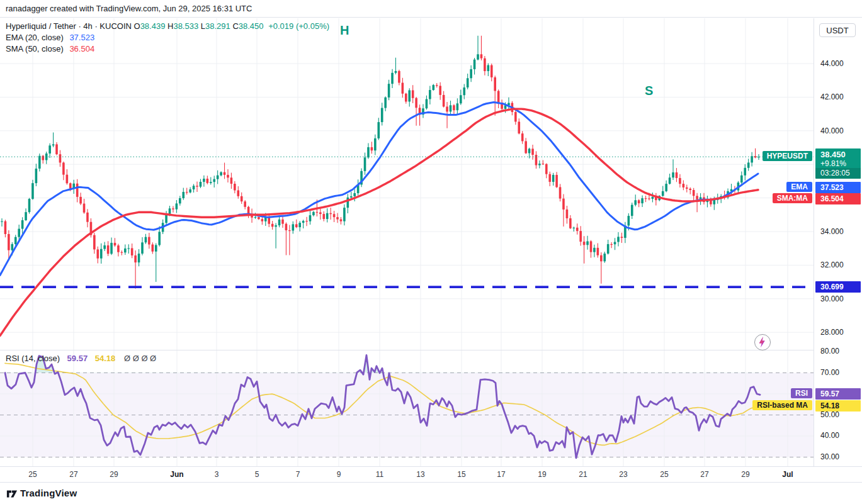 The height and width of the screenshot is (504, 862). Describe the element at coordinates (837, 242) in the screenshot. I see `price-scale: USDT 44.00042.00040.00034.00032.00030.00…` at that location.